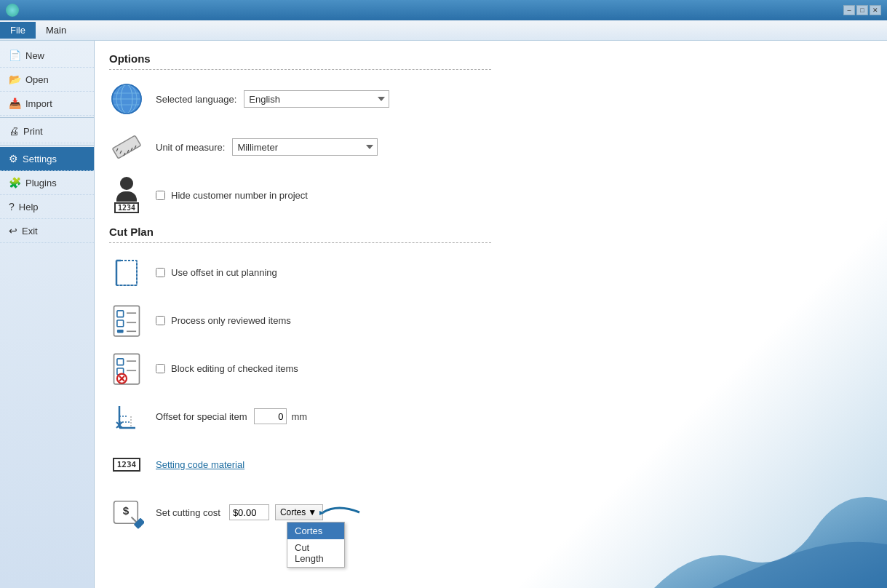 Image resolution: width=887 pixels, height=588 pixels. Describe the element at coordinates (271, 416) in the screenshot. I see `special-offset-input` at that location.